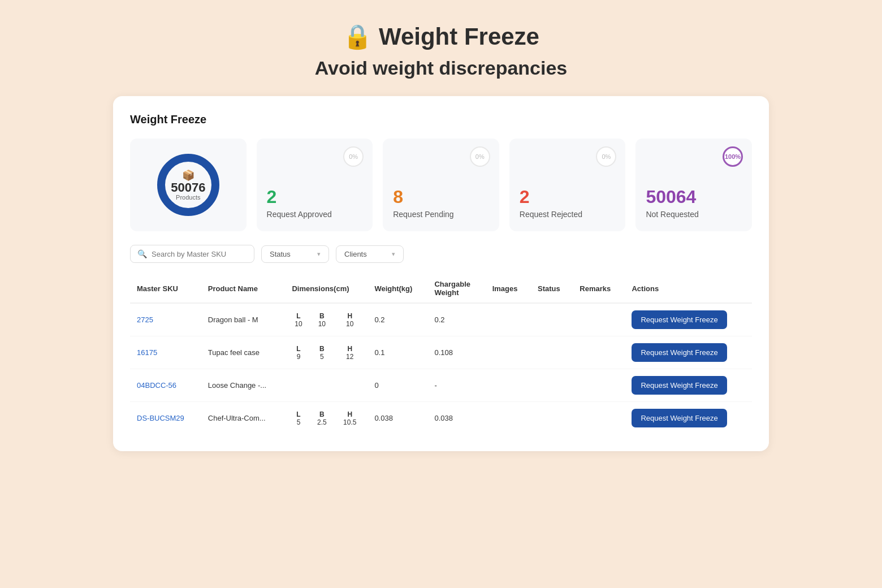 This screenshot has height=588, width=882. What do you see at coordinates (192, 254) in the screenshot?
I see `search-box: 🔍` at bounding box center [192, 254].